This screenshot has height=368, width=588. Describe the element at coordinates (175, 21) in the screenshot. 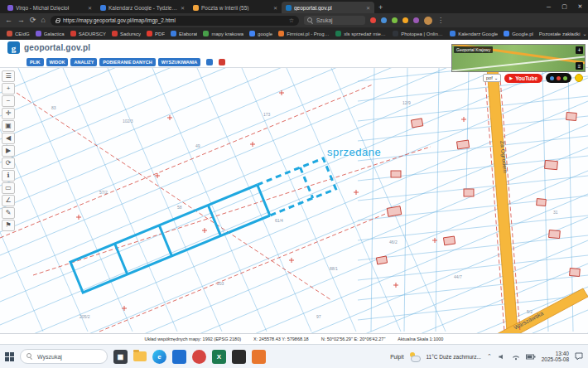

I see `url-field: https://mapy.geoportal.gov.pl/imap/Imgp_…` at that location.